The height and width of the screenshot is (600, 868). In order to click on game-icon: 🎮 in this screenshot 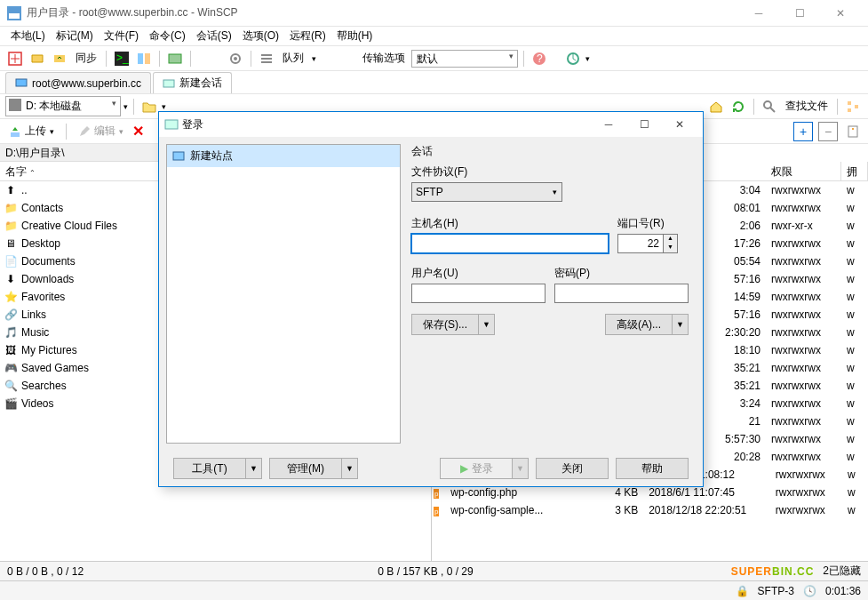, I will do `click(11, 368)`.